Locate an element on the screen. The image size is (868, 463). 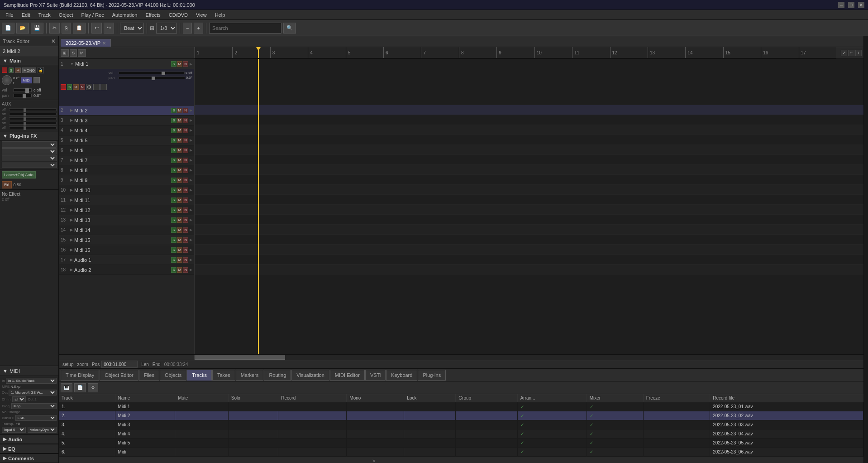
tab-object-editor: Object Editor is located at coordinates (119, 375).